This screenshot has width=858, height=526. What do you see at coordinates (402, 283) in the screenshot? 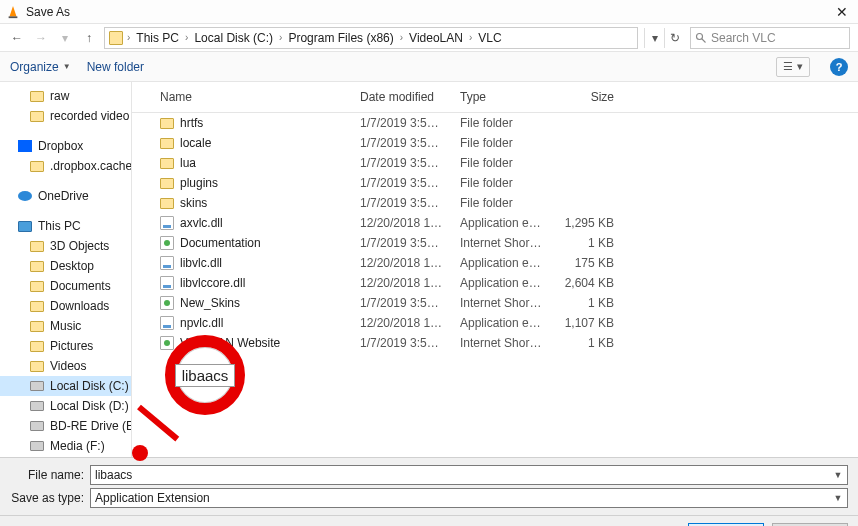
I see `file-date: 12/20/2018 10:40 ...` at bounding box center [402, 283].